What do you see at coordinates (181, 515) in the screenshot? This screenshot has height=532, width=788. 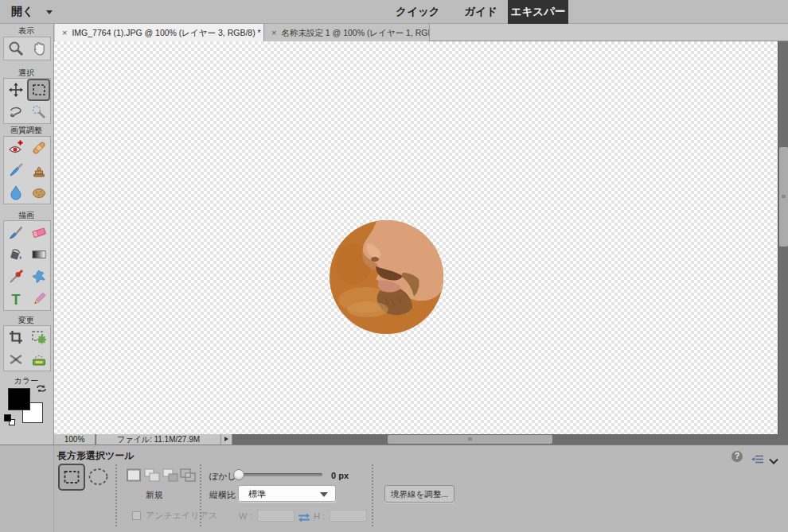 I see `antialias-label: アンチエイリアス` at bounding box center [181, 515].